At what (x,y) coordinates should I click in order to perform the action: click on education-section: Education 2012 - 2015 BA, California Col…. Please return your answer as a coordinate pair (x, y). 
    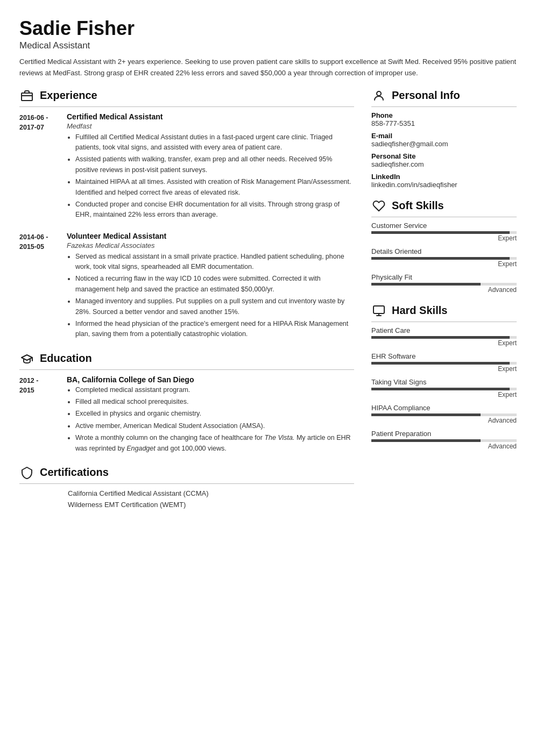
    Looking at the image, I should click on (187, 403).